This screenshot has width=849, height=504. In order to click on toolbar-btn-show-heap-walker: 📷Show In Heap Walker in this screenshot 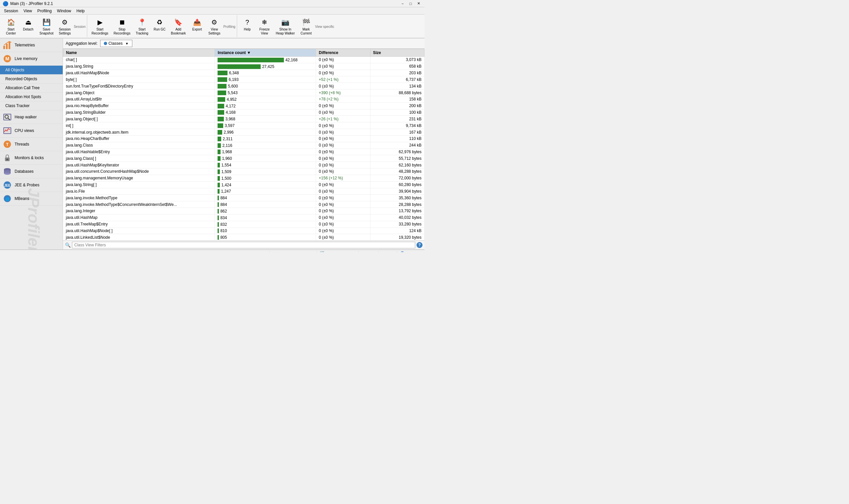, I will do `click(285, 26)`.